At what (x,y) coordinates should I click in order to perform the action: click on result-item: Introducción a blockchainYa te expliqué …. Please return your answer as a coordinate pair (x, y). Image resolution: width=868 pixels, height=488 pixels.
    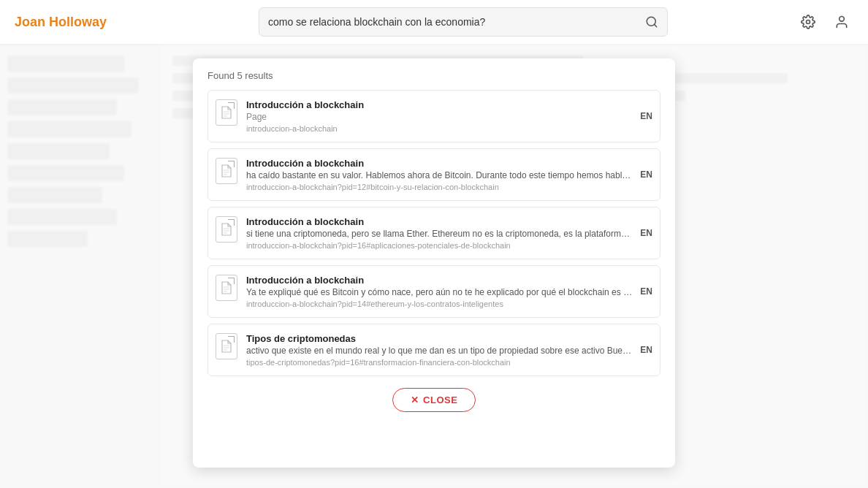
    Looking at the image, I should click on (434, 291).